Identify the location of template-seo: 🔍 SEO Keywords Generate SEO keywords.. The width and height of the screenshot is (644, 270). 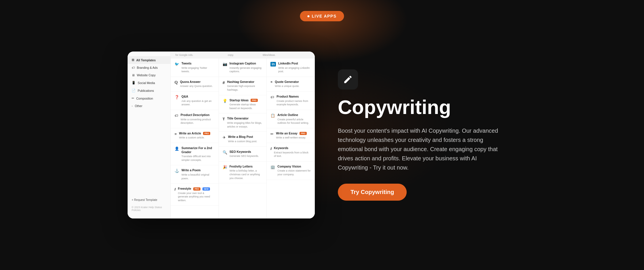
(243, 154).